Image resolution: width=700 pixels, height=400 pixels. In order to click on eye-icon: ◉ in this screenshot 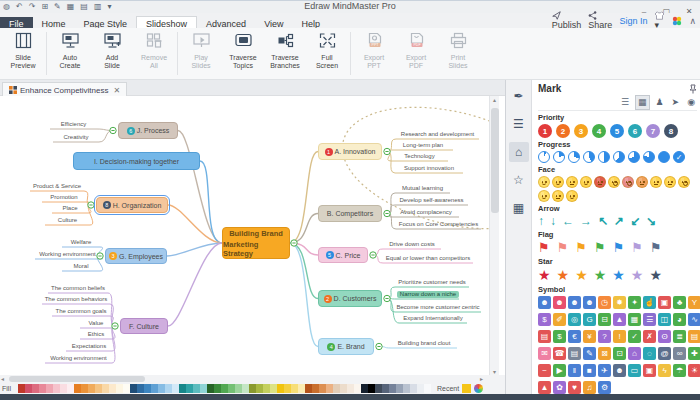, I will do `click(691, 102)`.